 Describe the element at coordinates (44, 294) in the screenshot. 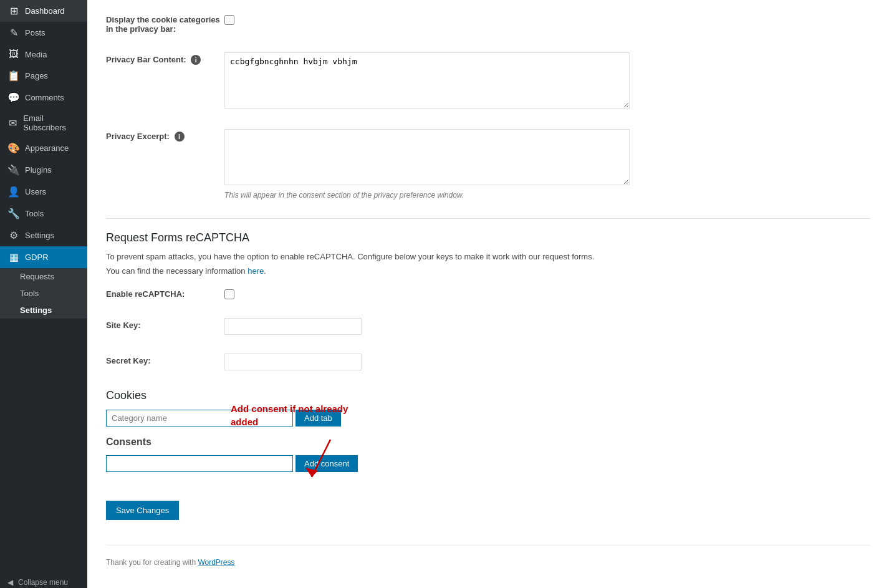

I see `sidebar: ⊞ Dashboard ✎ Posts 🖼 Media 📋 Pages 💬 Co…` at that location.